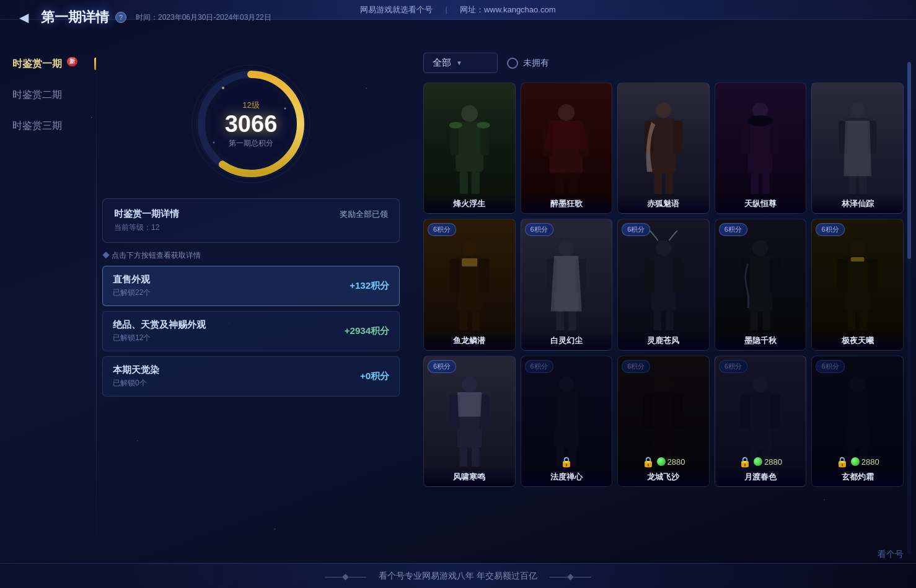 This screenshot has width=916, height=588. What do you see at coordinates (458, 576) in the screenshot?
I see `bottom-banner: ——◆—— 看个号专业网易游戏八年 年交易额过百亿 ——◆——` at bounding box center [458, 576].